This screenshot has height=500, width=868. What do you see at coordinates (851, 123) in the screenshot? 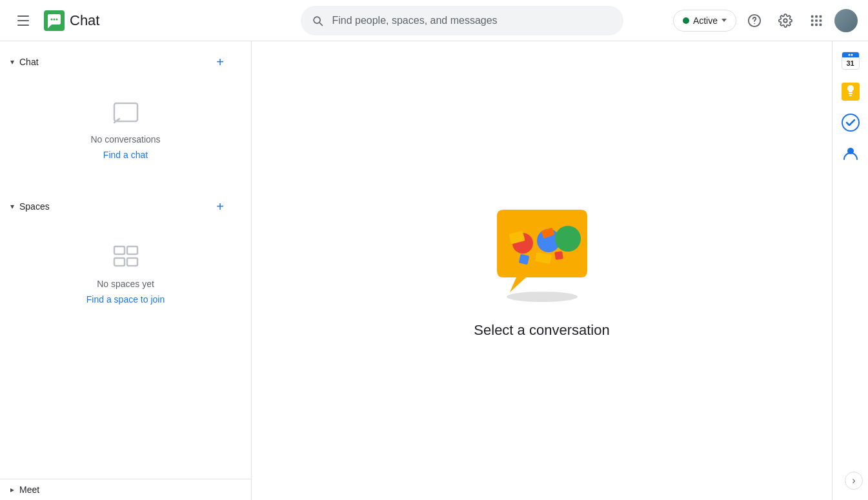
I see `tasks-button` at bounding box center [851, 123].